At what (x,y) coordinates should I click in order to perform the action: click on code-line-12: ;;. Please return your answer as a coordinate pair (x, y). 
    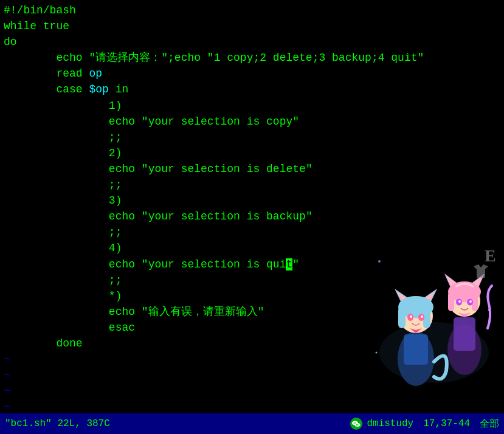
    Looking at the image, I should click on (252, 185).